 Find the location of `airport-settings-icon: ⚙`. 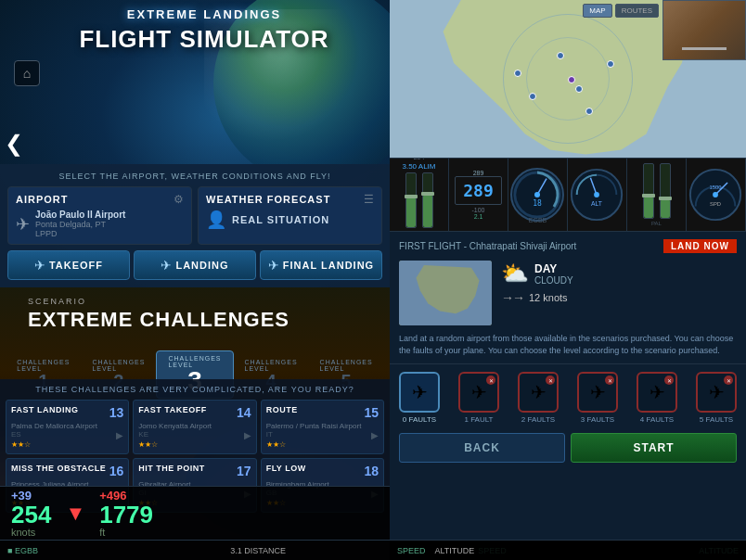

airport-settings-icon: ⚙ is located at coordinates (178, 199).